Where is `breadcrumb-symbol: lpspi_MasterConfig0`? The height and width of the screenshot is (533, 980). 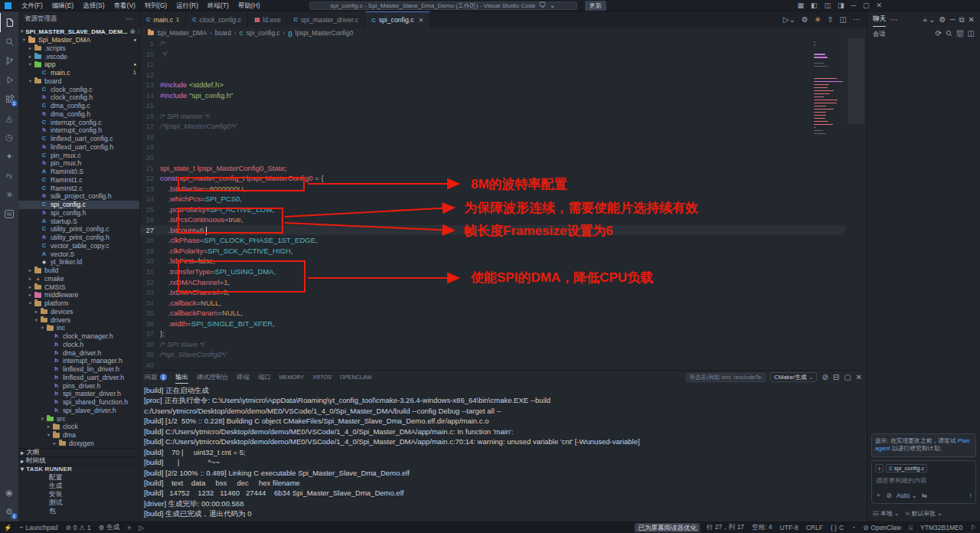 breadcrumb-symbol: lpspi_MasterConfig0 is located at coordinates (325, 33).